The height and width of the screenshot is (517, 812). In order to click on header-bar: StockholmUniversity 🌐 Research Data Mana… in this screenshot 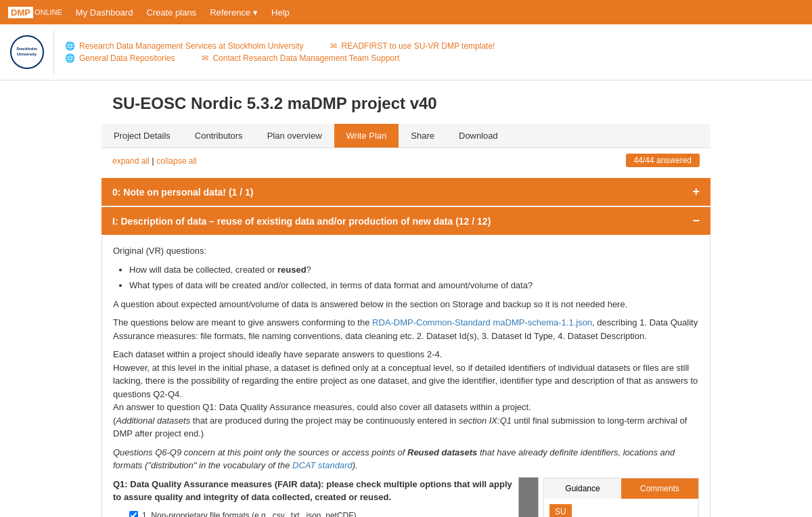, I will do `click(406, 53)`.